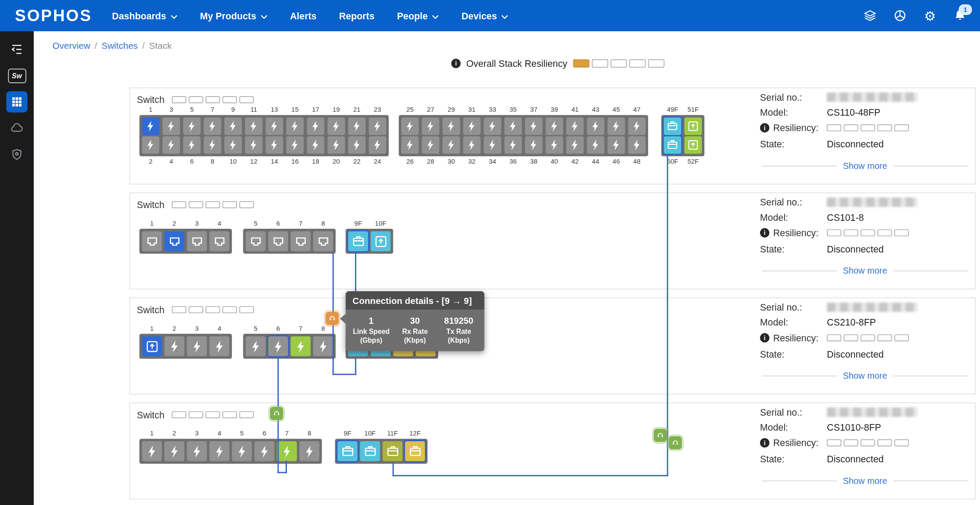  Describe the element at coordinates (900, 15) in the screenshot. I see `segmented-circle-icon` at that location.